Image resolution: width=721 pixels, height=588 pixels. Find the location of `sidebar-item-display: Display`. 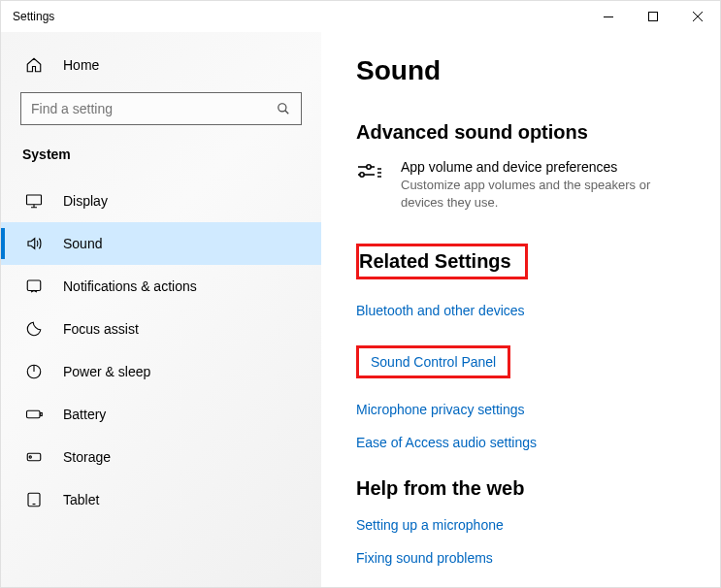

sidebar-item-display: Display is located at coordinates (161, 201).